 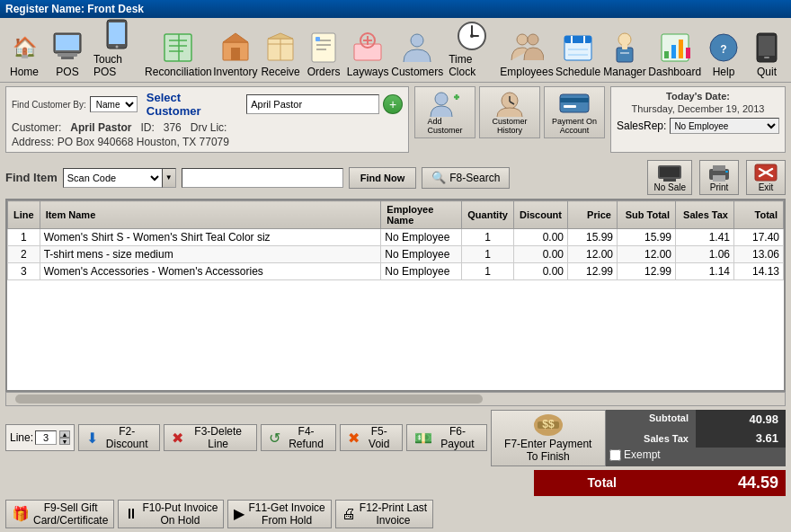 What do you see at coordinates (65, 434) in the screenshot?
I see `line-up-btn: ▲` at bounding box center [65, 434].